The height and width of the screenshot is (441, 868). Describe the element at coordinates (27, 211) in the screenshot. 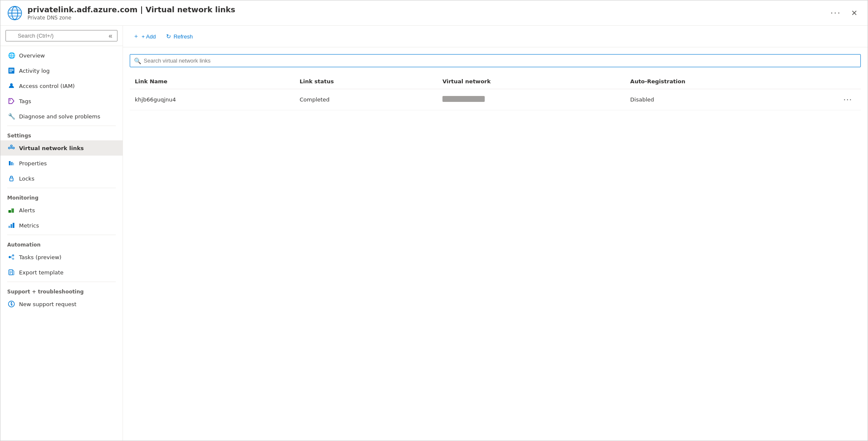

I see `sidebar-item-alerts-label: Alerts` at that location.